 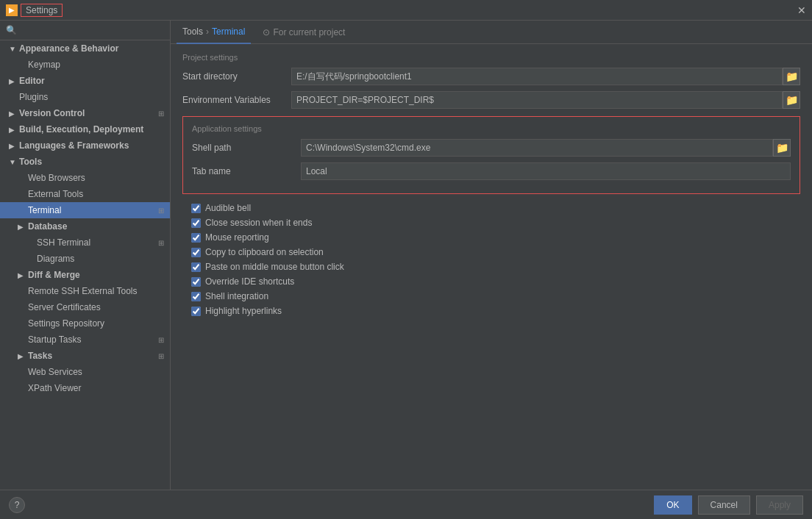 I want to click on arrow-icon-languages: ▶, so click(x=13, y=146).